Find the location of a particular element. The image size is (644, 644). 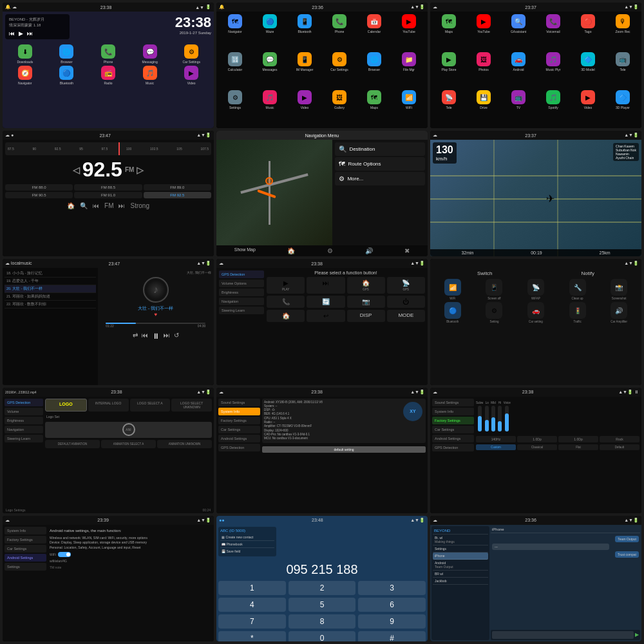

dial-9: 9 is located at coordinates (392, 621).